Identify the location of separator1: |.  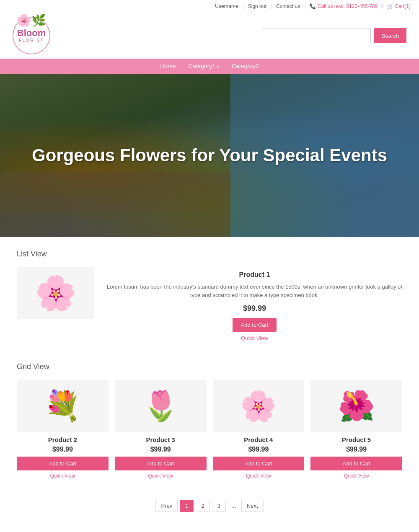
(243, 6).